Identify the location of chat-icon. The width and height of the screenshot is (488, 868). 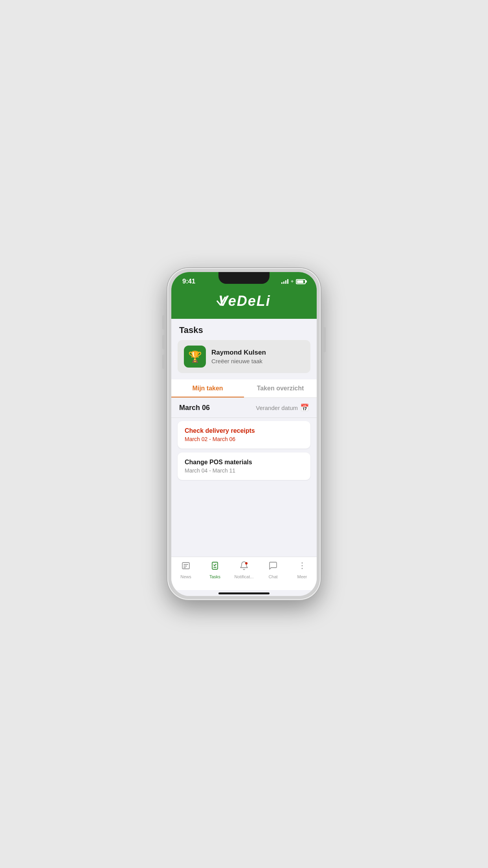
(273, 567).